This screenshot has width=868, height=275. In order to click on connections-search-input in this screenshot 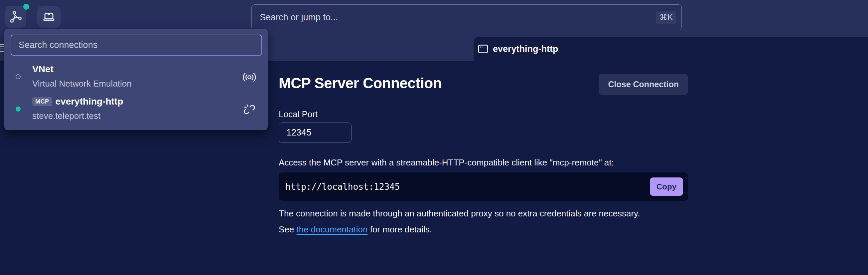, I will do `click(136, 45)`.